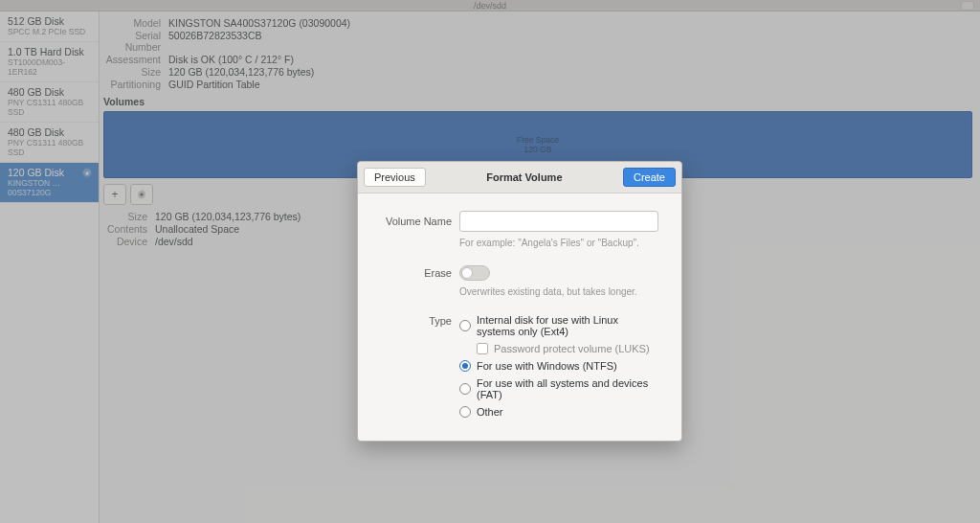 Image resolution: width=980 pixels, height=523 pixels. I want to click on type-option-label: Password protect volume (LUKS), so click(572, 349).